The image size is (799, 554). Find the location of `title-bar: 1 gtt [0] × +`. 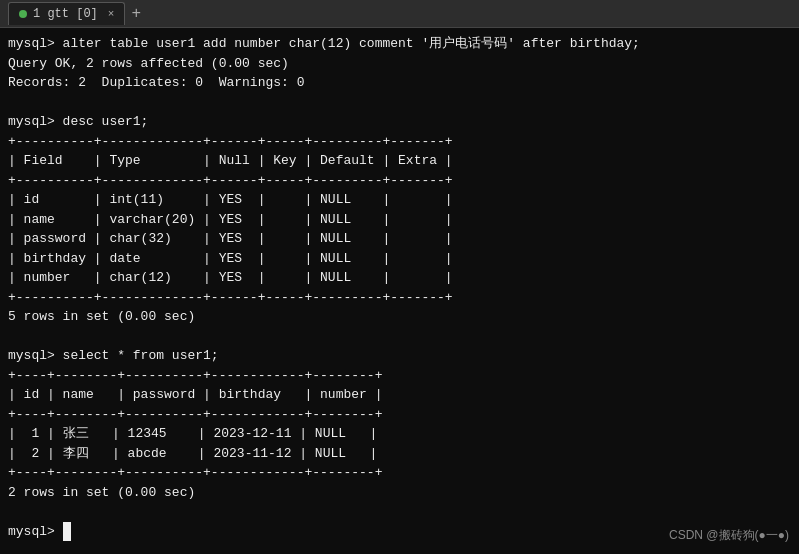

title-bar: 1 gtt [0] × + is located at coordinates (400, 14).